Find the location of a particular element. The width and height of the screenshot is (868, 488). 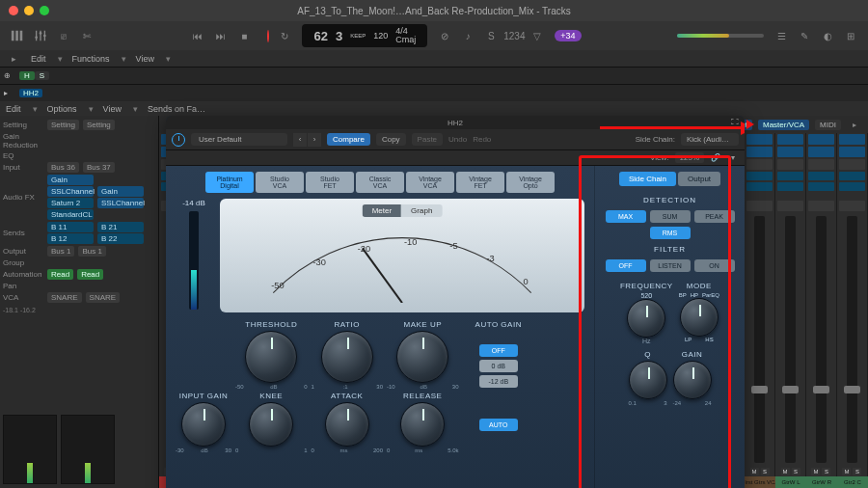

editbar-item: Edit is located at coordinates (39, 59).